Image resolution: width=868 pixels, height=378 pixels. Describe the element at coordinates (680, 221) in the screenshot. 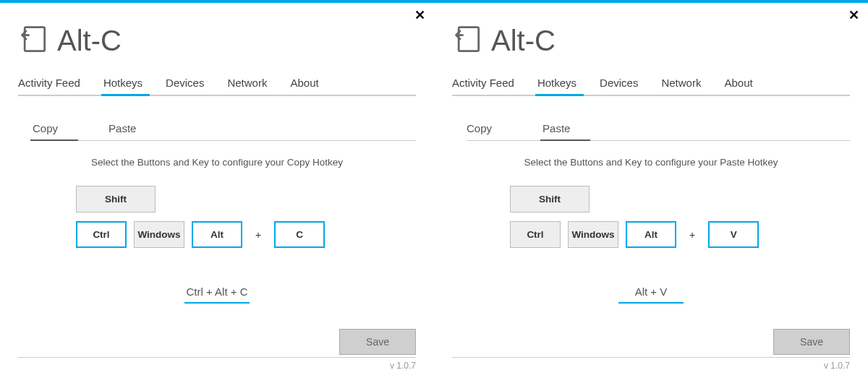

I see `key-selector: Shift Ctrl Windows Alt + V` at that location.